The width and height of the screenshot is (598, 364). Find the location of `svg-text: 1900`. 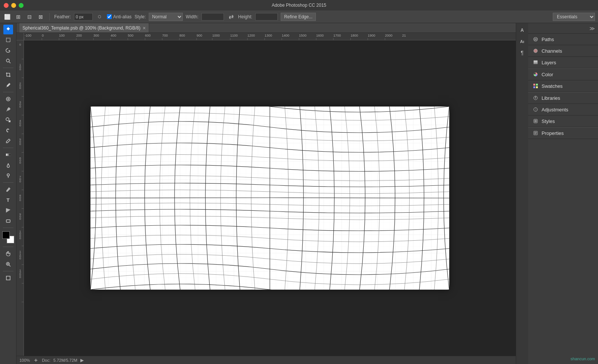

svg-text: 1900 is located at coordinates (372, 36).